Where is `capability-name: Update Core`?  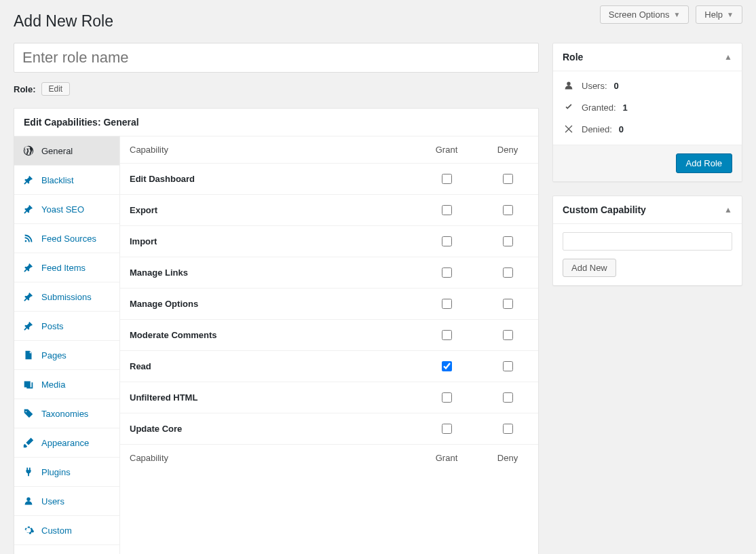 capability-name: Update Core is located at coordinates (268, 429).